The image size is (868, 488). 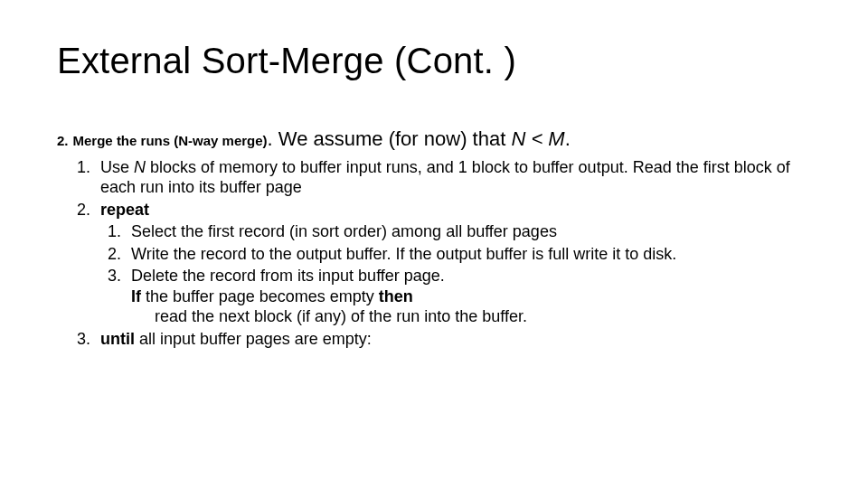 I want to click on step-1a: Use, so click(x=118, y=167).